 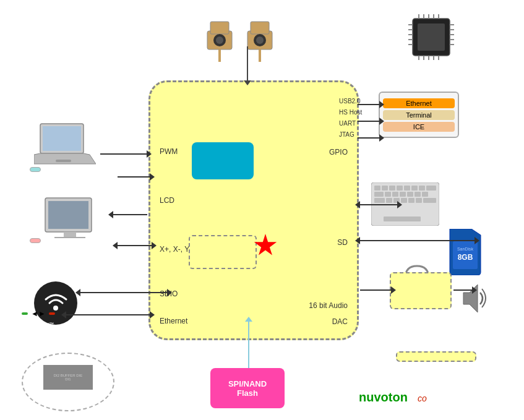 I want to click on usb-label-hshost: HS Host, so click(x=350, y=113).